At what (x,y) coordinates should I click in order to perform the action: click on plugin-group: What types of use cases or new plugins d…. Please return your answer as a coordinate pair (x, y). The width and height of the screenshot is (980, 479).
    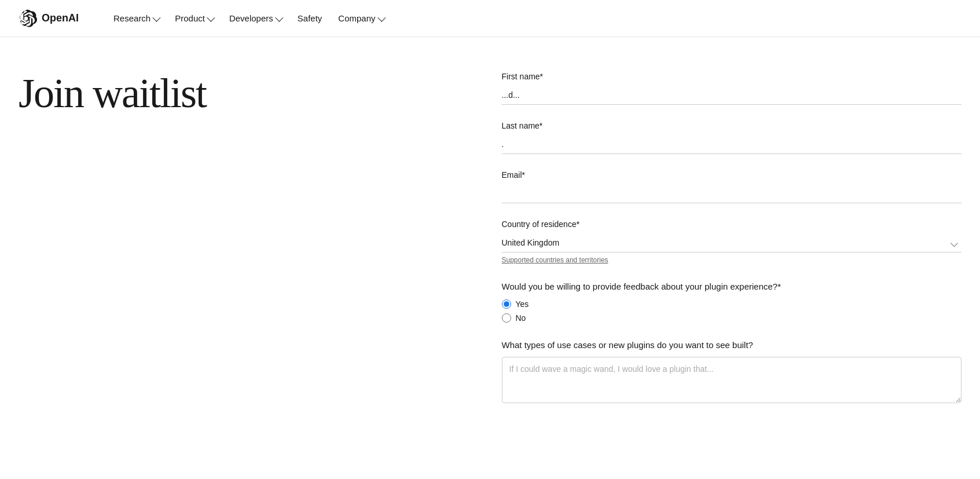
    Looking at the image, I should click on (732, 372).